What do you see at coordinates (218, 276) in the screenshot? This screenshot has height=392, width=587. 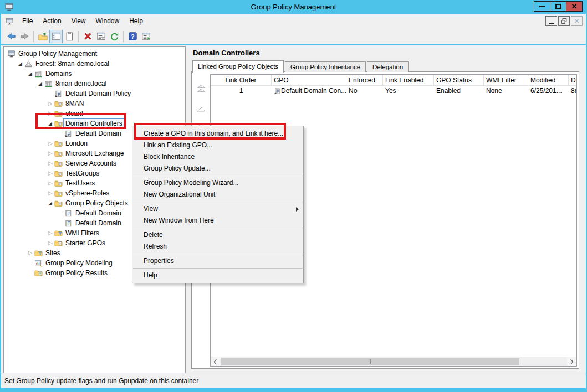 I see `menu-item-help: Help` at bounding box center [218, 276].